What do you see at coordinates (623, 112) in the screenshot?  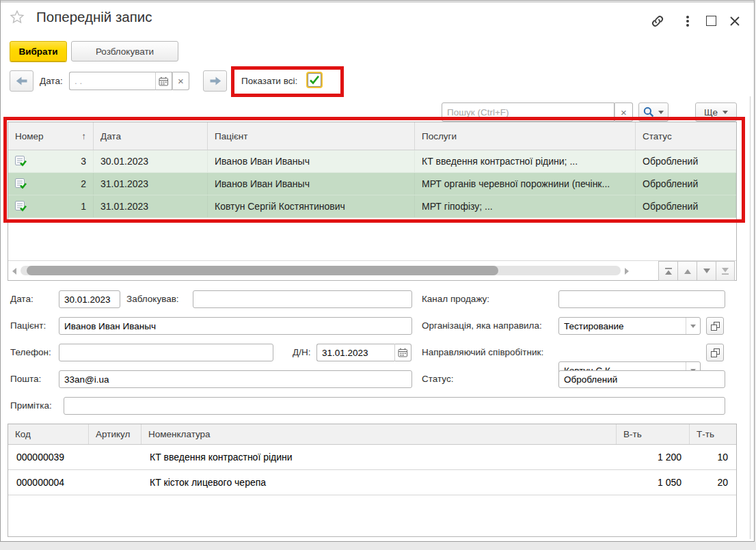 I see `search-clear-button: ×` at bounding box center [623, 112].